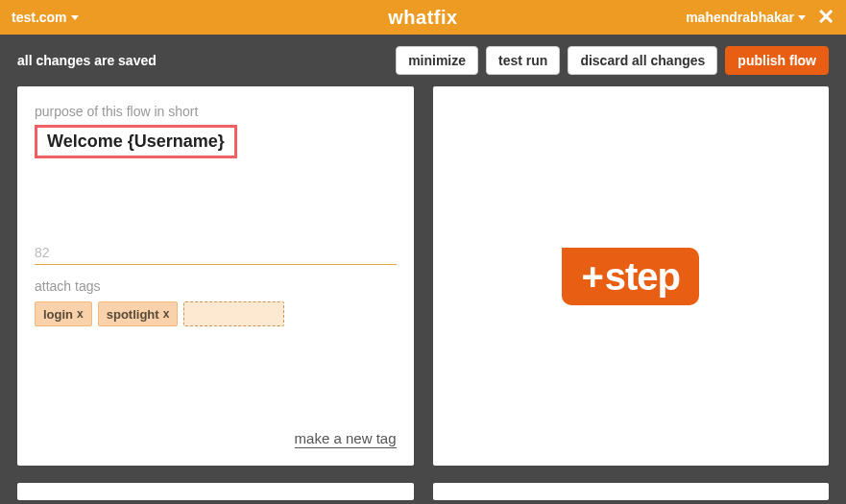 The image size is (846, 504). What do you see at coordinates (423, 60) in the screenshot?
I see `toolbar: all changes are saved minimize test run …` at bounding box center [423, 60].